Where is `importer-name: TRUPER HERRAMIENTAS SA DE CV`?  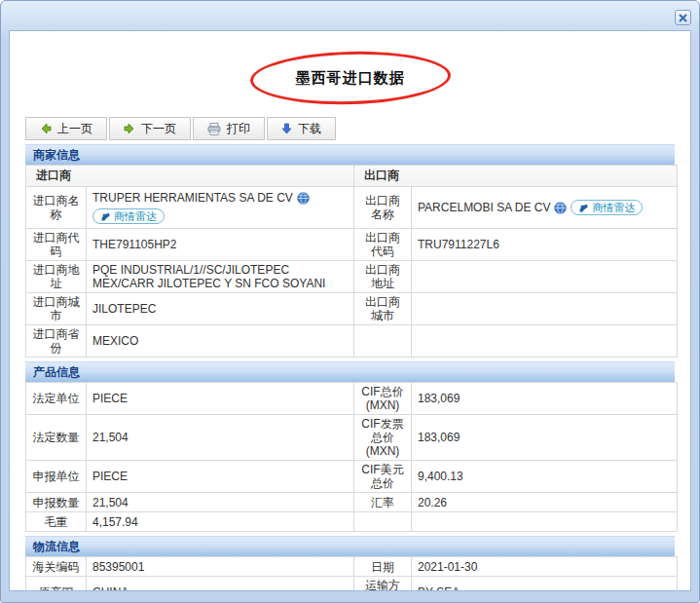 importer-name: TRUPER HERRAMIENTAS SA DE CV is located at coordinates (193, 198).